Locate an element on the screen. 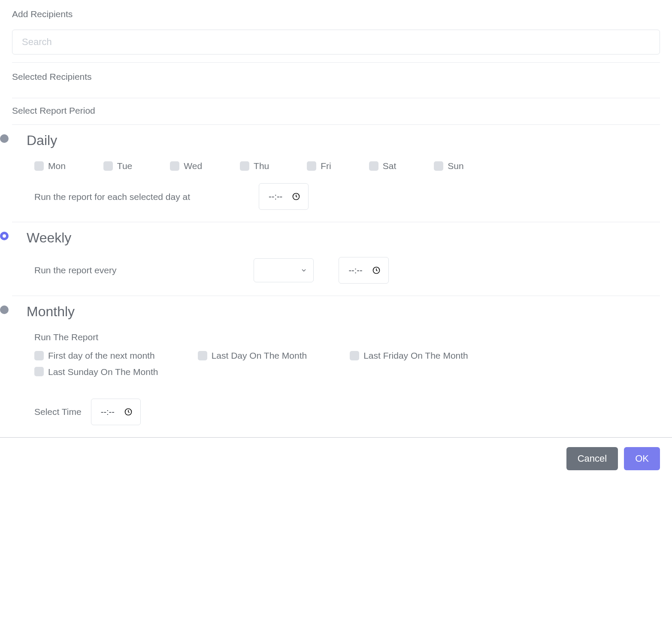 The height and width of the screenshot is (635, 672). weekly-time-value: --:-- is located at coordinates (355, 270).